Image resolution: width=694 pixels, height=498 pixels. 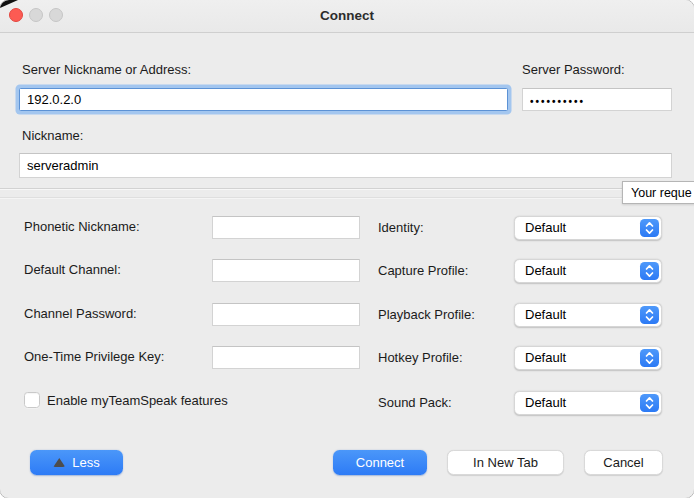 I want to click on server-password-label: Server Password:, so click(x=574, y=70).